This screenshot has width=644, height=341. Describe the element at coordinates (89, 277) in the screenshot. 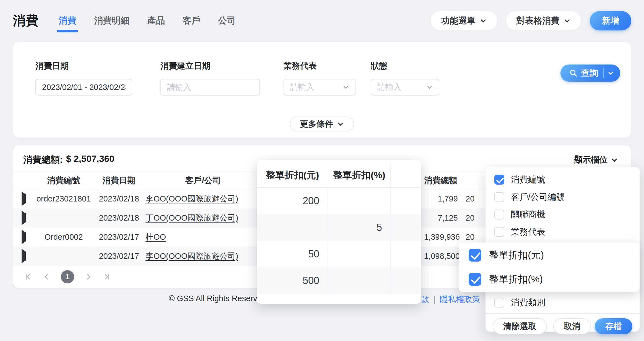

I see `next-page-icon` at that location.